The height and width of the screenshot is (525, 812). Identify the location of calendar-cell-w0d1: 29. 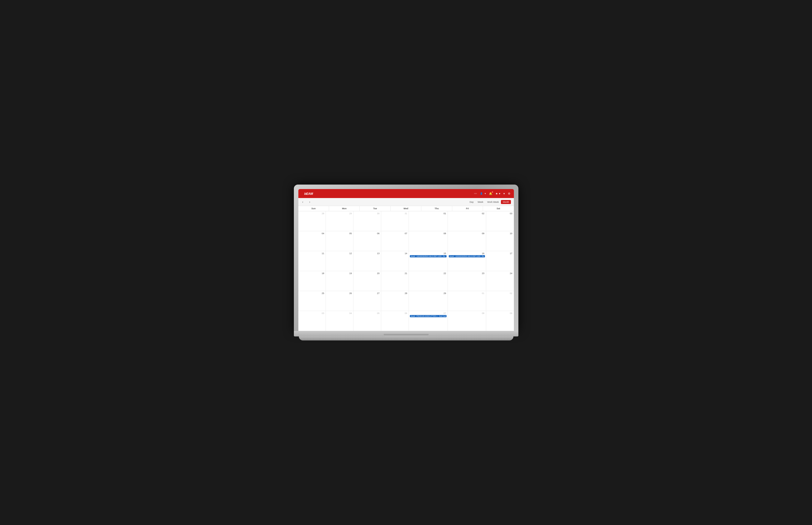
(340, 221).